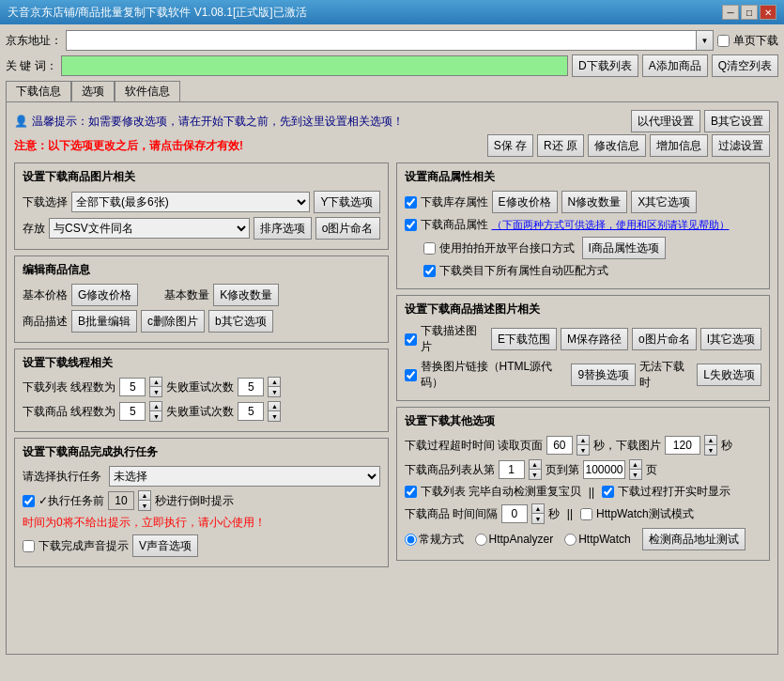 The width and height of the screenshot is (784, 681). I want to click on auto-show-checkbox, so click(608, 492).